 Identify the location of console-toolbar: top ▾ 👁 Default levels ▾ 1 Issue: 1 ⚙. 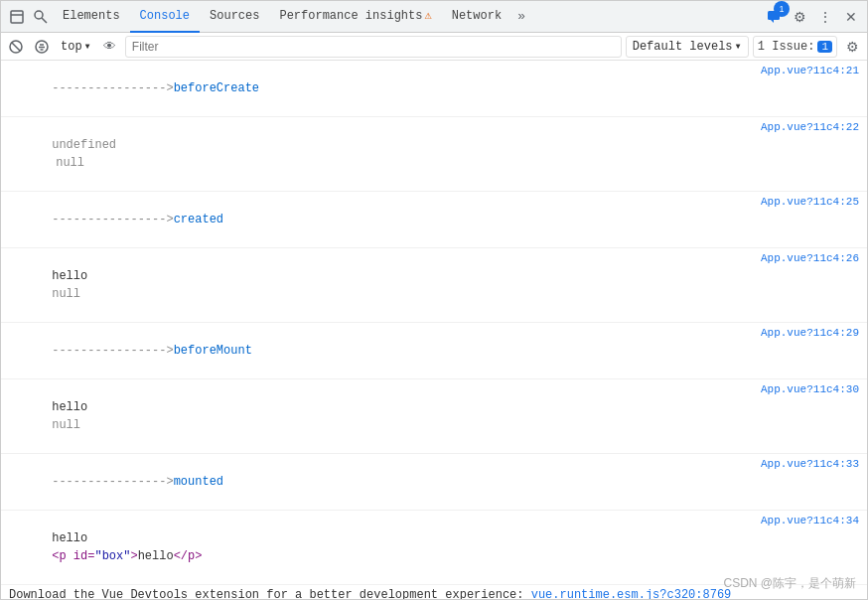
(434, 47).